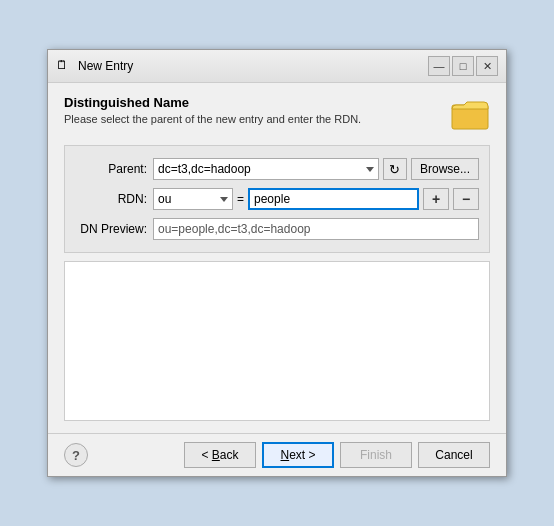 This screenshot has width=554, height=526. What do you see at coordinates (216, 455) in the screenshot?
I see `back-label: B` at bounding box center [216, 455].